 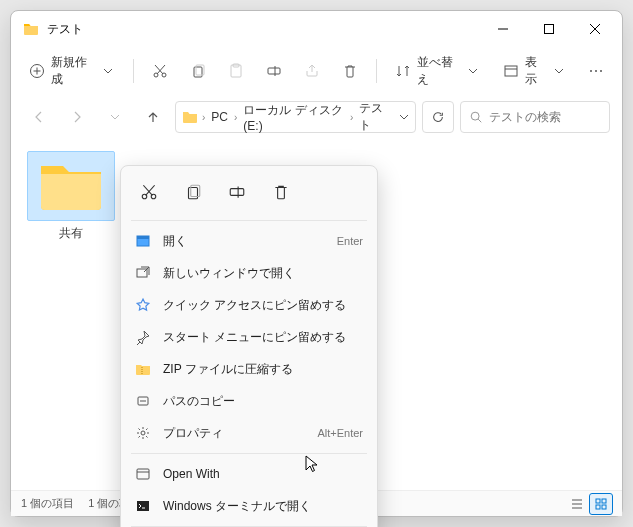 I want to click on forward-button, so click(x=77, y=117).